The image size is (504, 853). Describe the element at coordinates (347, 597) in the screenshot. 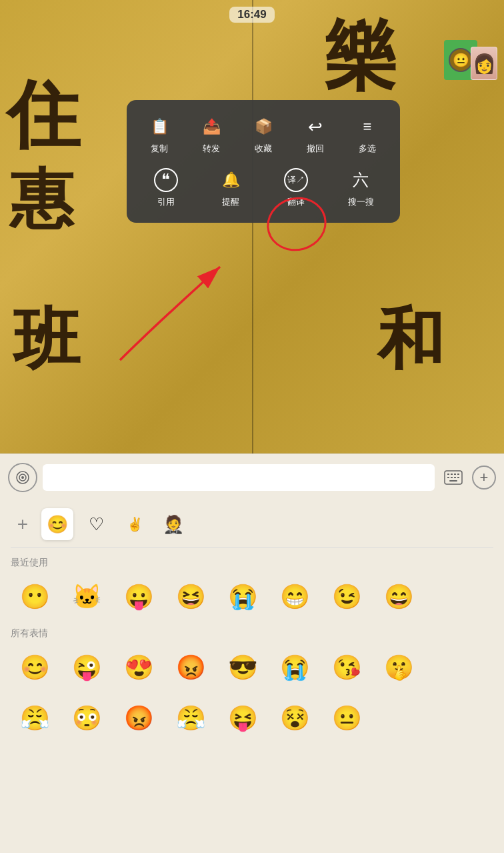

I see `emoji-recent-7: 😉` at that location.